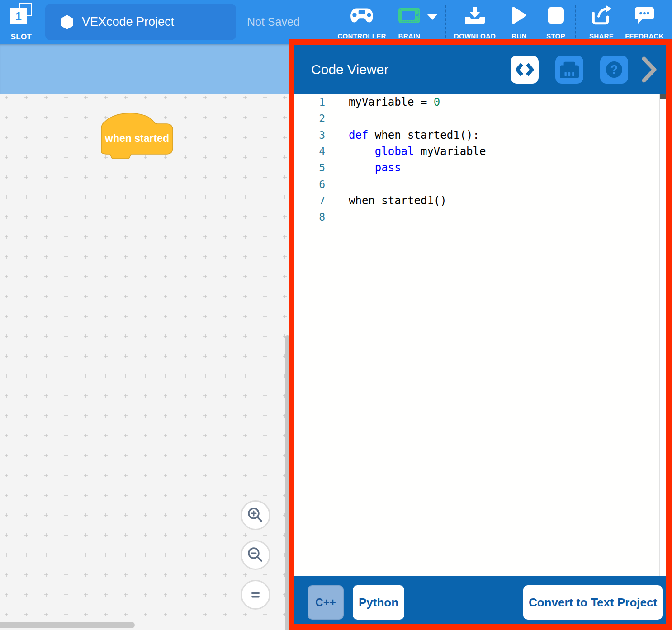  I want to click on slot-label: SLOT, so click(22, 37).